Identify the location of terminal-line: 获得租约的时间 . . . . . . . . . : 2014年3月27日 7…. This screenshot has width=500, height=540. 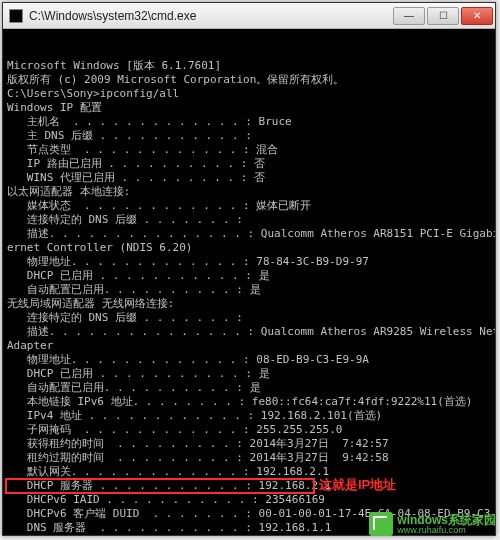
(249, 444).